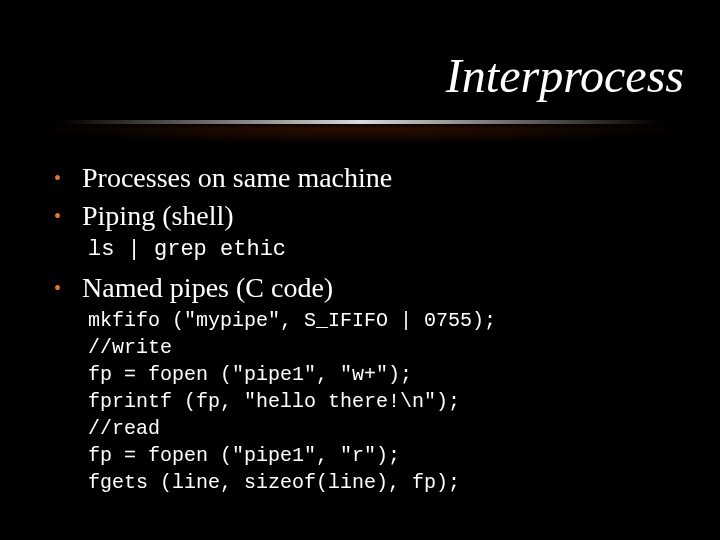 The height and width of the screenshot is (540, 720). Describe the element at coordinates (367, 178) in the screenshot. I see `bullet-item: • Processes on same machine` at that location.